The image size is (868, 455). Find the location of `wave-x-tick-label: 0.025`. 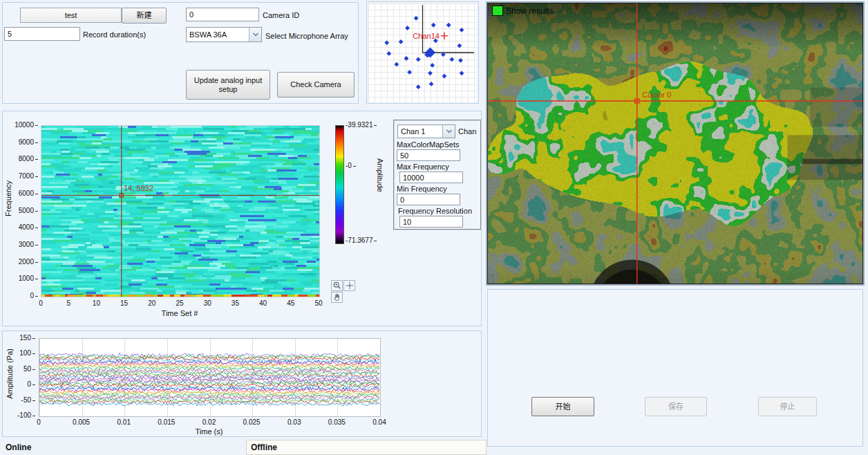

wave-x-tick-label: 0.025 is located at coordinates (252, 422).